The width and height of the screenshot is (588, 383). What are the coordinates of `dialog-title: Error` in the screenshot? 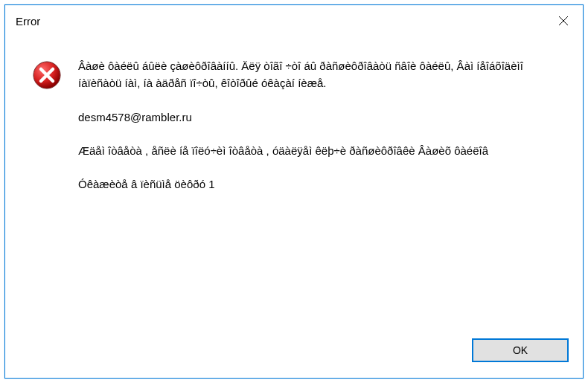 It's located at (28, 21).